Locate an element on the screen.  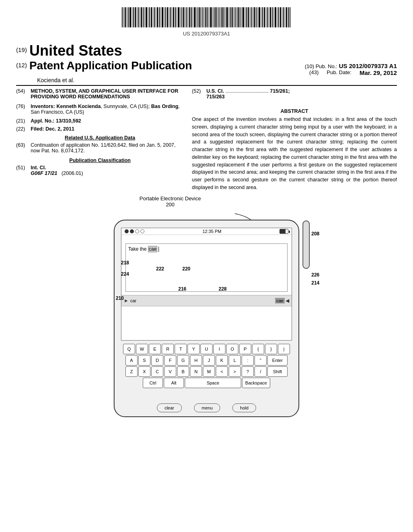
key-pipe: | is located at coordinates (284, 349).